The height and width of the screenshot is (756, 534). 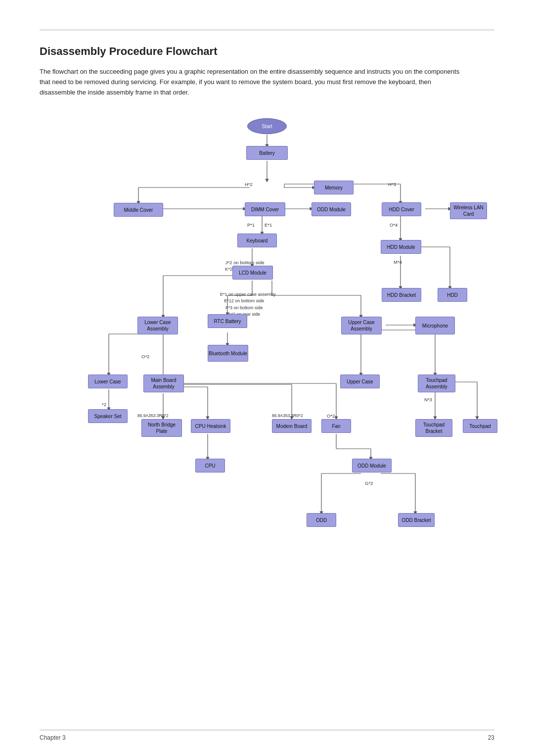 What do you see at coordinates (145, 356) in the screenshot?
I see `label-o2-lower: O*2` at bounding box center [145, 356].